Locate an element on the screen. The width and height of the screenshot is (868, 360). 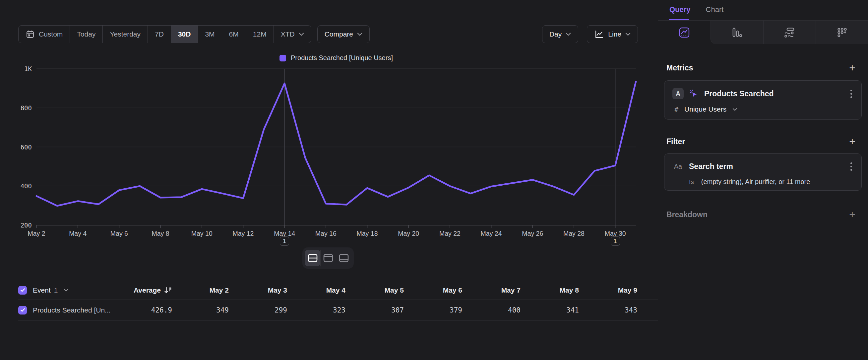
add-breakdown-button: + is located at coordinates (852, 215).